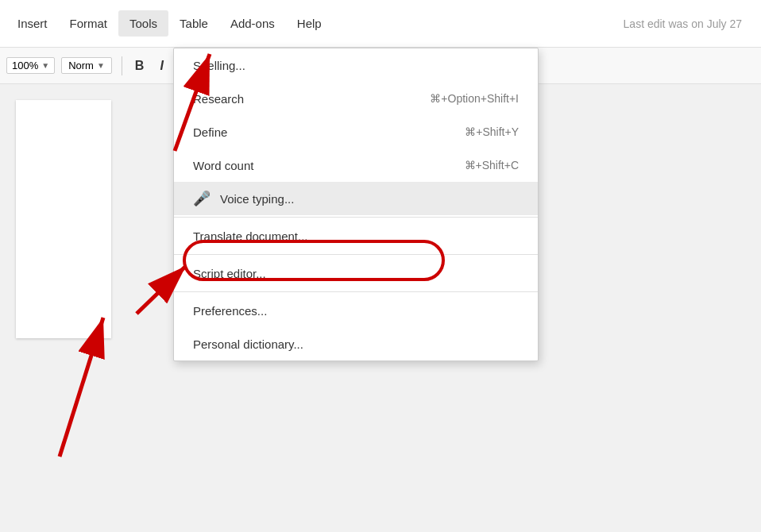 The width and height of the screenshot is (761, 532). Describe the element at coordinates (202, 199) in the screenshot. I see `microphone-icon: 🎤` at that location.